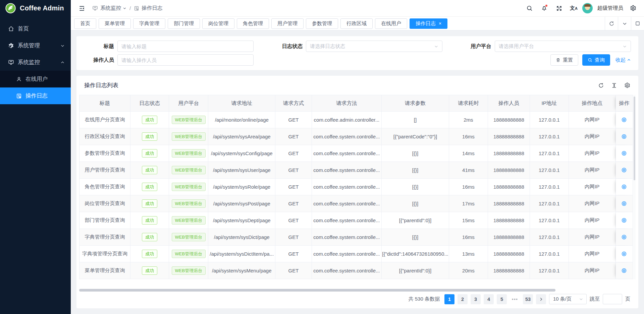  Describe the element at coordinates (287, 23) in the screenshot. I see `tab: 用户管理 ×` at that location.